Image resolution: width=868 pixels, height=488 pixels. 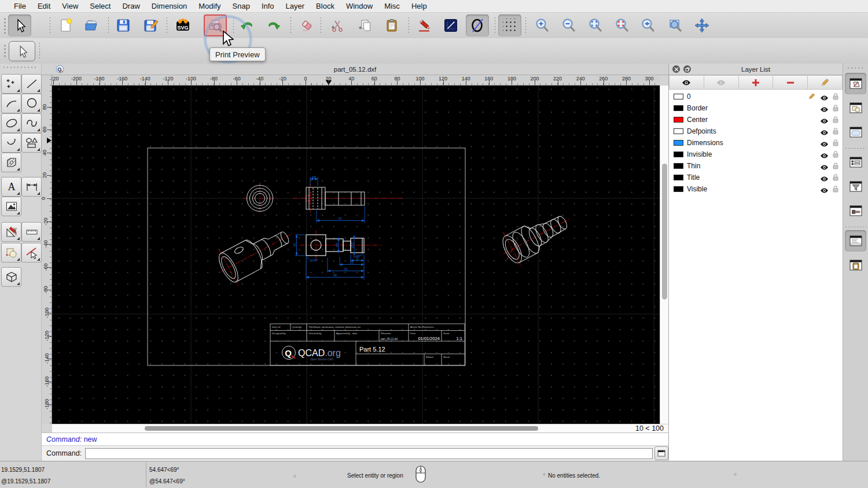 I want to click on menu-item-help: Help, so click(x=419, y=6).